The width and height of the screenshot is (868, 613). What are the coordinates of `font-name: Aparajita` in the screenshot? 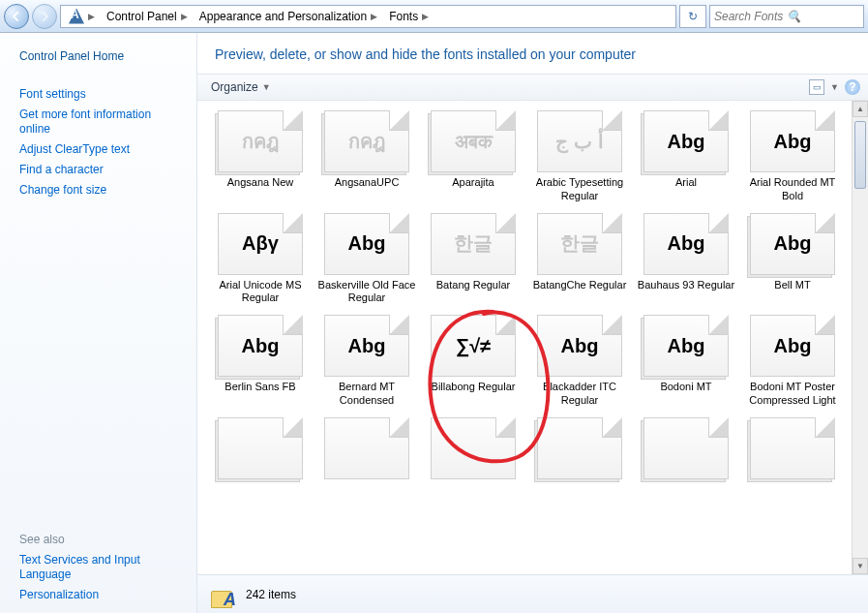 It's located at (472, 183).